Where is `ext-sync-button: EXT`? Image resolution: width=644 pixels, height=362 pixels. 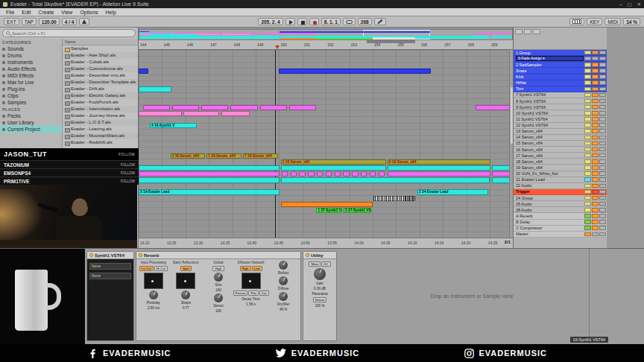 ext-sync-button: EXT is located at coordinates (12, 22).